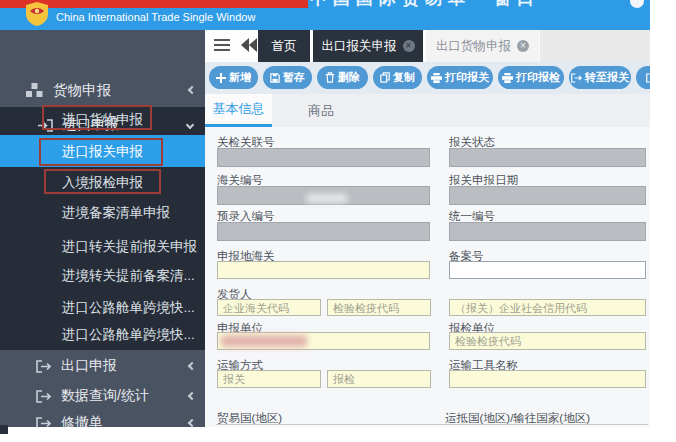  What do you see at coordinates (102, 182) in the screenshot?
I see `annotation-box-entry-inspection` at bounding box center [102, 182].